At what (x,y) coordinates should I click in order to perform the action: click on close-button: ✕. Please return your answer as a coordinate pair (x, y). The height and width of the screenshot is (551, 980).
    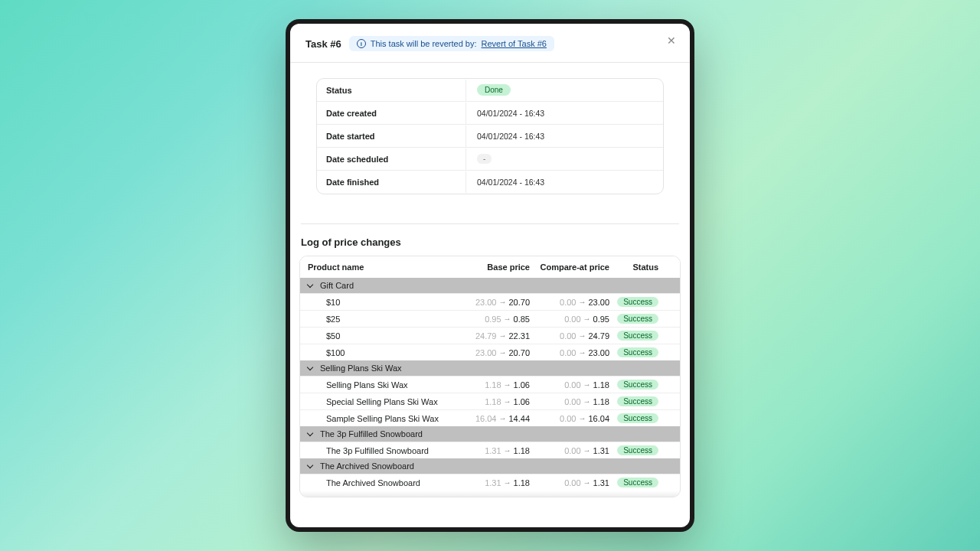
    Looking at the image, I should click on (671, 41).